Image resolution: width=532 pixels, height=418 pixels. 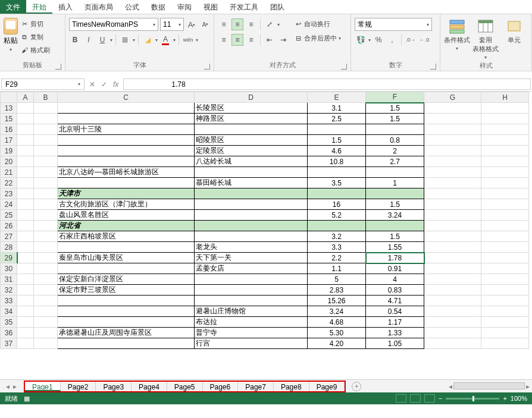 I want to click on fill-color-button: ◢, so click(x=148, y=40).